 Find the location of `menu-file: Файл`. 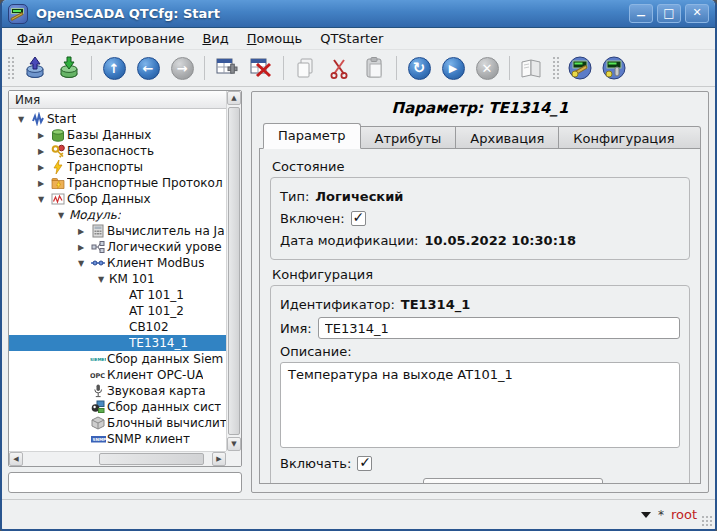

menu-file: Файл is located at coordinates (35, 38).